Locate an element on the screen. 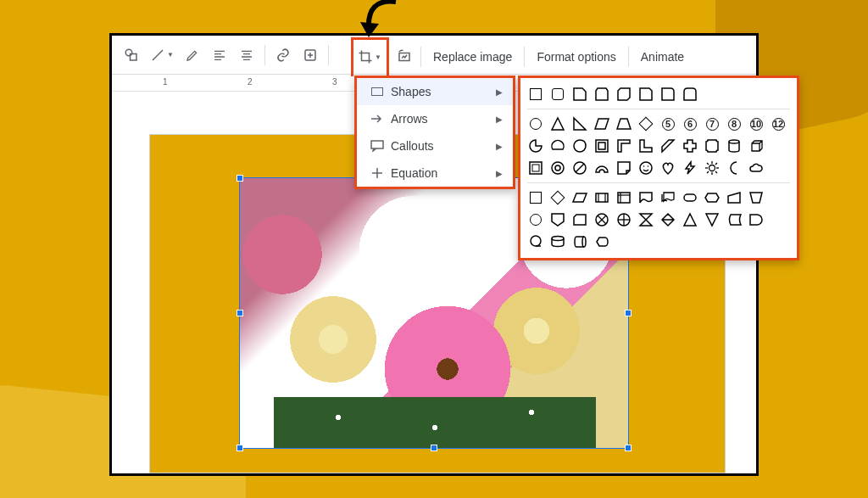  shape-flowchart-merge is located at coordinates (712, 220).